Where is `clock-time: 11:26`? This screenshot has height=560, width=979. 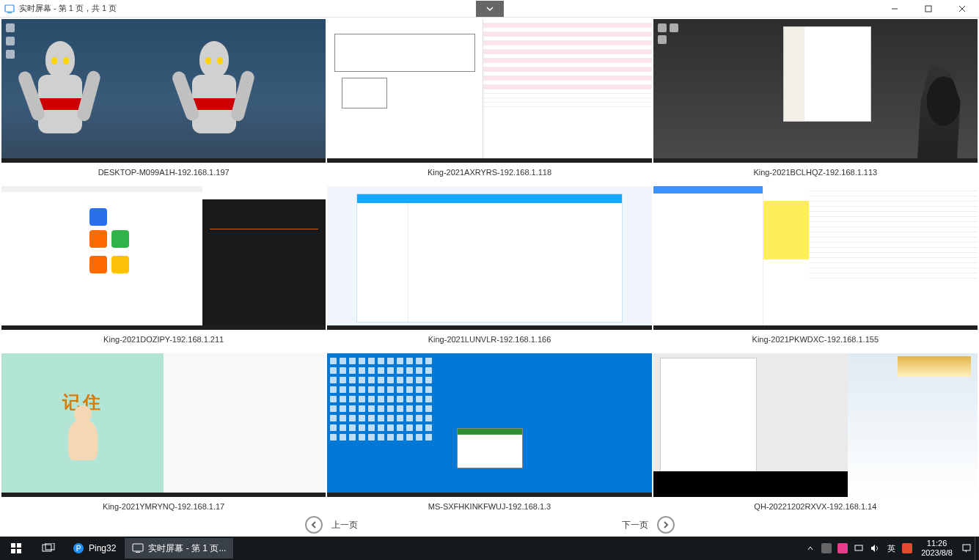 clock-time: 11:26 is located at coordinates (937, 544).